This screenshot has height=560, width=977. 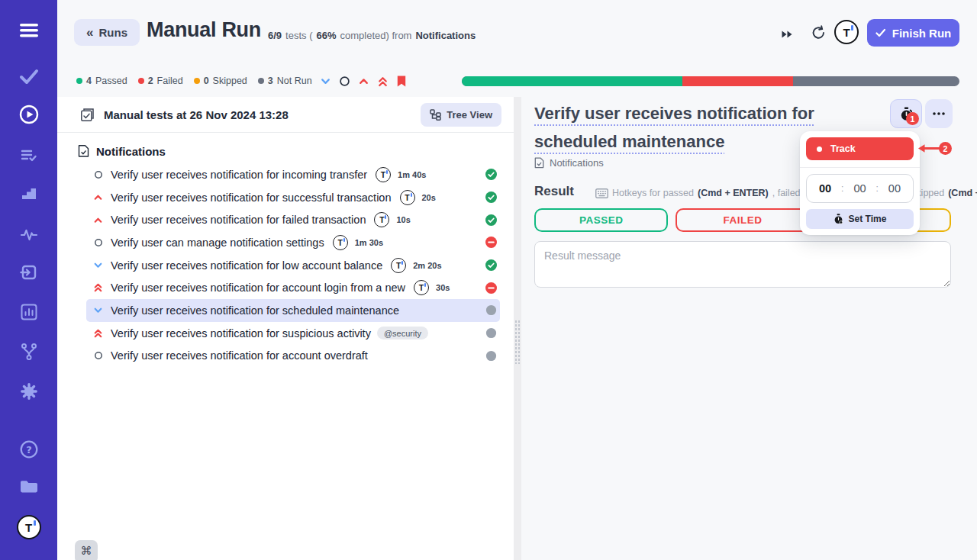 What do you see at coordinates (818, 34) in the screenshot?
I see `restart-timer-icon` at bounding box center [818, 34].